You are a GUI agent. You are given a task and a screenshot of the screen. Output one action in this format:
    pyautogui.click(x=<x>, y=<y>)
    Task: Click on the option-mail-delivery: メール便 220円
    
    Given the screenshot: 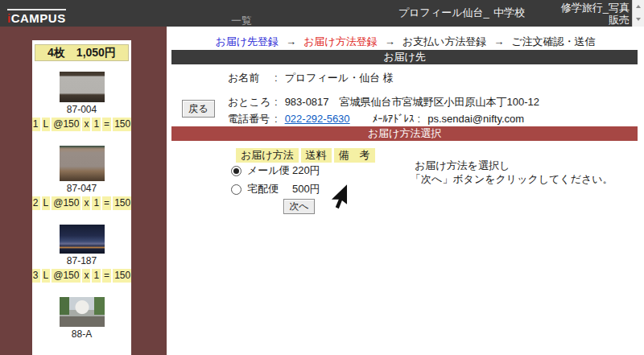 What is the action you would take?
    pyautogui.click(x=275, y=171)
    